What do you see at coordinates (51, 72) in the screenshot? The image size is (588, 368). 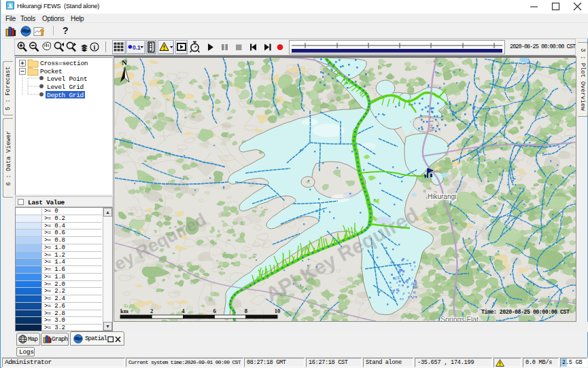 I see `svg-text: Pocket` at bounding box center [51, 72].